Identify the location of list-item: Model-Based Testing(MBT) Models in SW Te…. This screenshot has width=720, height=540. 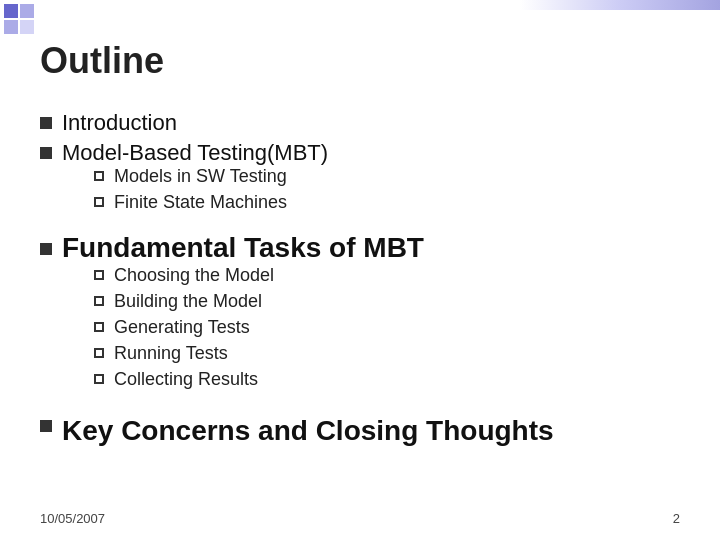
(360, 180).